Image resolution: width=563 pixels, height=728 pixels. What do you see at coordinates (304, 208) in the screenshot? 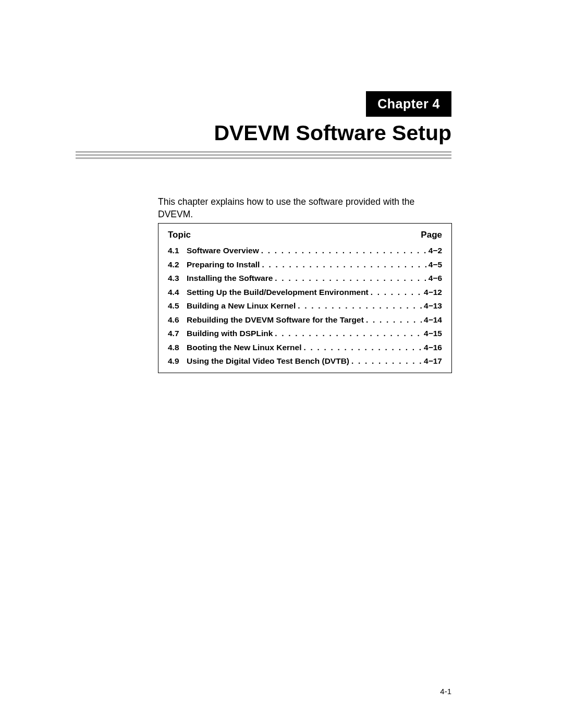
I see `chapter-intro: This chapter explains how to use the sof…` at bounding box center [304, 208].